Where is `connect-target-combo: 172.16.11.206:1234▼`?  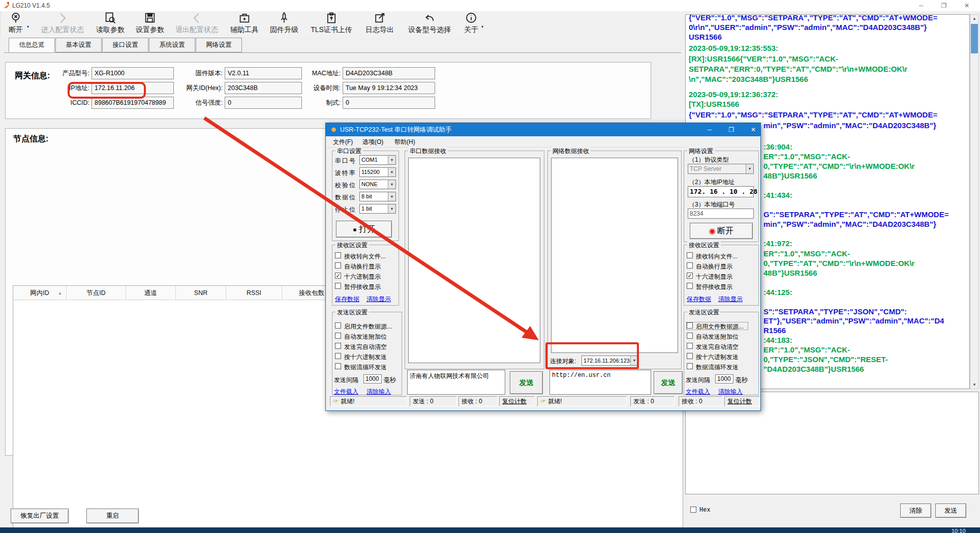 connect-target-combo: 172.16.11.206:1234▼ is located at coordinates (610, 361).